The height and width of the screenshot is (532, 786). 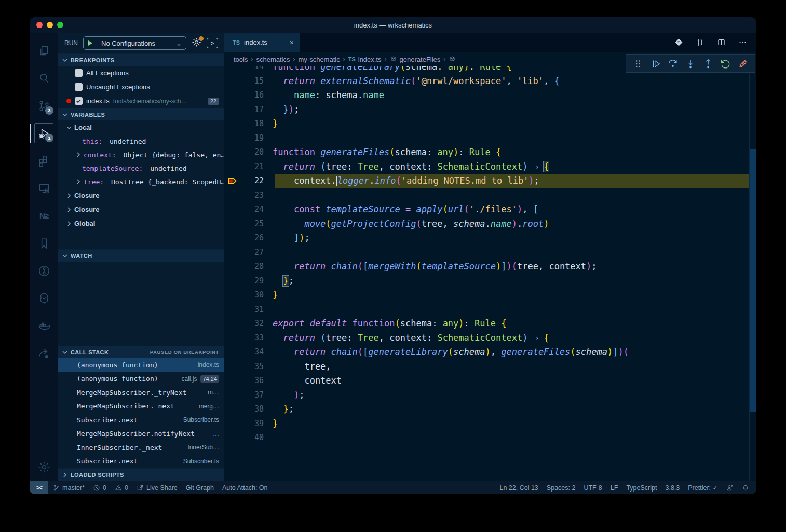 I want to click on watch-section-header: WATCH, so click(x=141, y=255).